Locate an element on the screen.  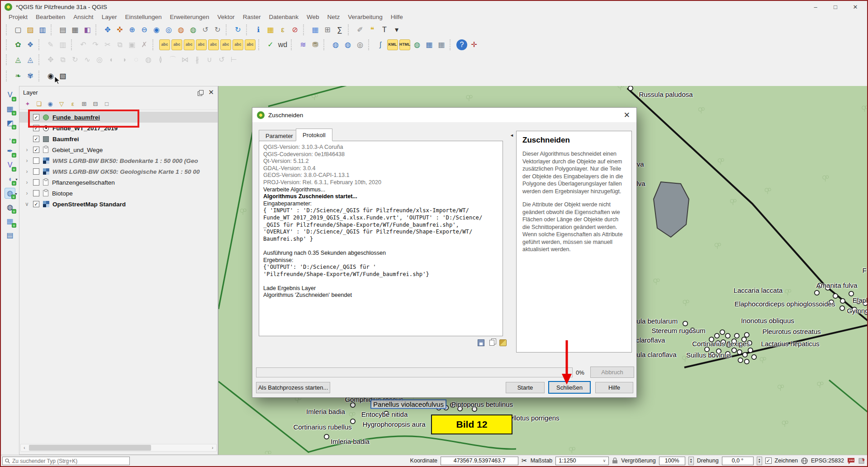
menu-projekt: Projekt is located at coordinates (18, 17).